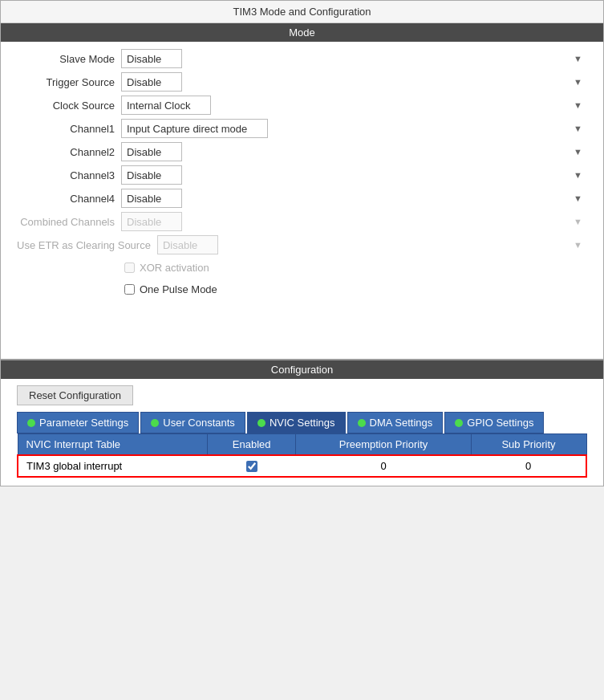 Image resolution: width=604 pixels, height=700 pixels. What do you see at coordinates (578, 105) in the screenshot?
I see `clock-source-chevron-icon: ▼` at bounding box center [578, 105].